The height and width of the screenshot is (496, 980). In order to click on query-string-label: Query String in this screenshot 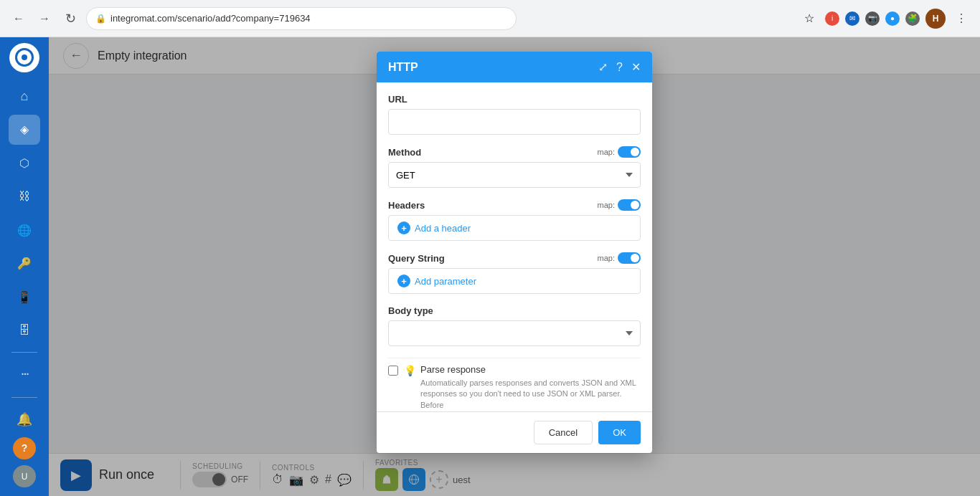, I will do `click(416, 258)`.